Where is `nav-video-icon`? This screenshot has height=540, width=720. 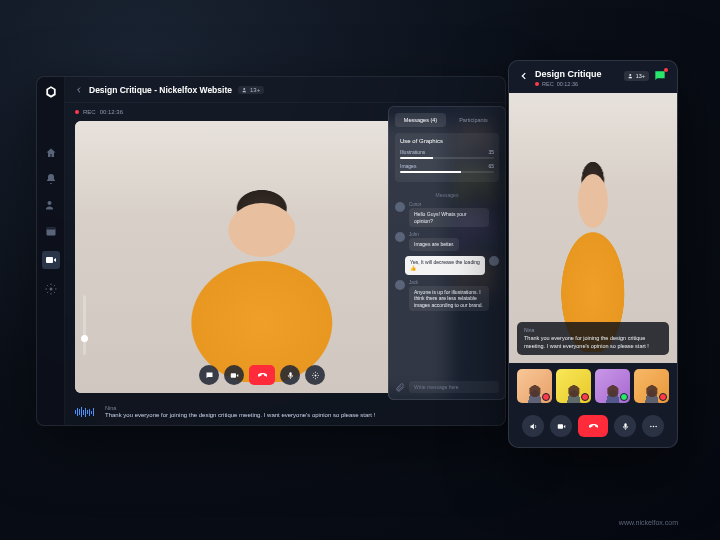
nav-video-icon is located at coordinates (51, 260).